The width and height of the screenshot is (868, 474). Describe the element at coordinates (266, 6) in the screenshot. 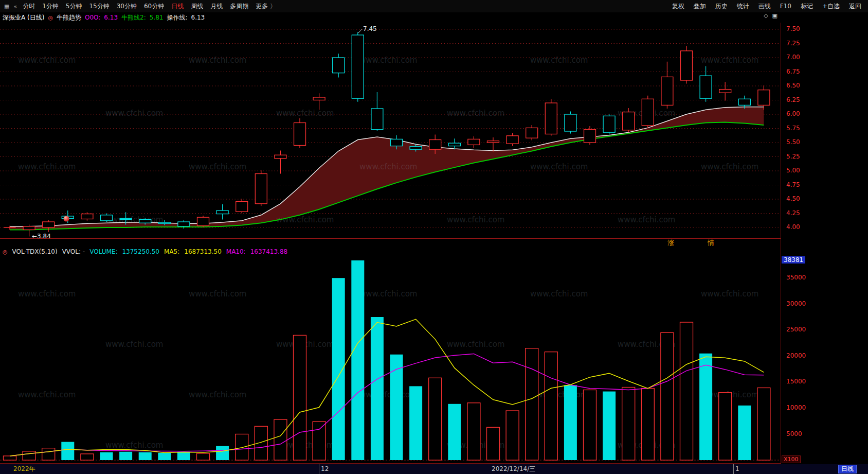

I see `period-tab-11: 更多 〉` at that location.